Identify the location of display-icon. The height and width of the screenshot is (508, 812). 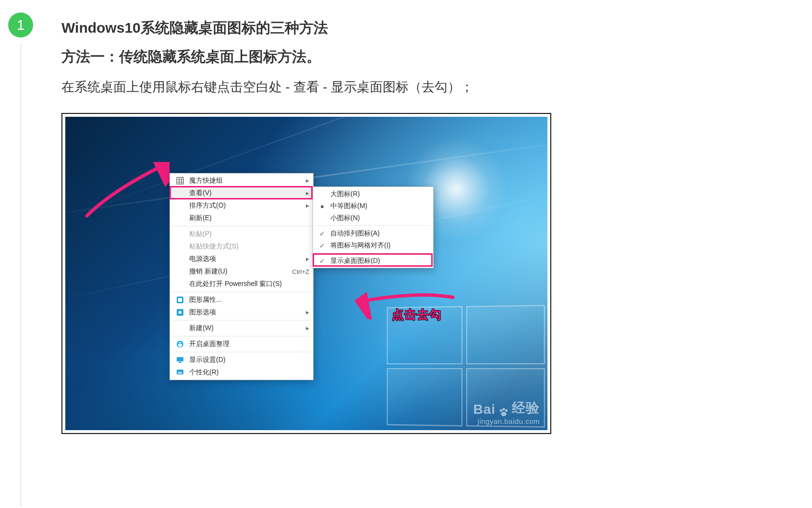
(180, 360).